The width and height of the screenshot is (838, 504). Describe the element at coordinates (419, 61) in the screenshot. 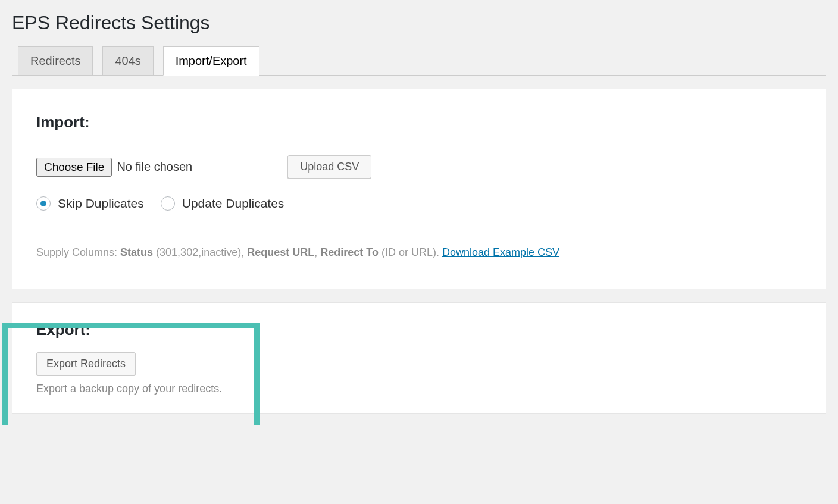

I see `tab-wrapper: Redirects 404s Import/Export` at that location.